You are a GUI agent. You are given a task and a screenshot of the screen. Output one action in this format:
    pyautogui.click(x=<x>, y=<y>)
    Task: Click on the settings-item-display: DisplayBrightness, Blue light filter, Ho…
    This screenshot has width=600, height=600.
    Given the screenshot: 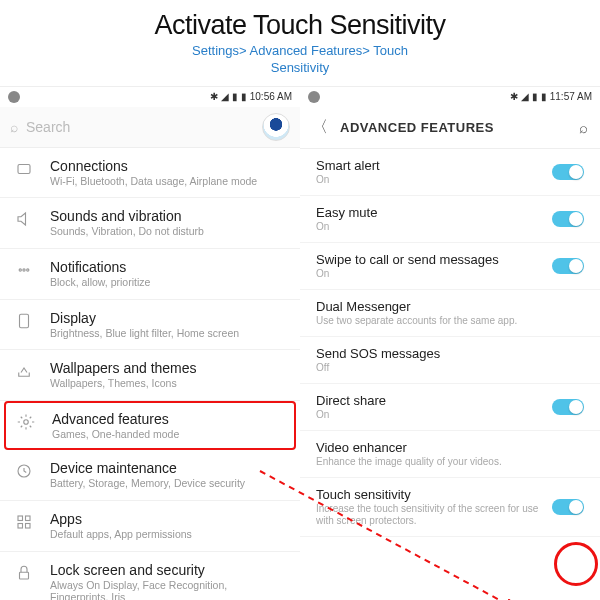 What is the action you would take?
    pyautogui.click(x=150, y=326)
    